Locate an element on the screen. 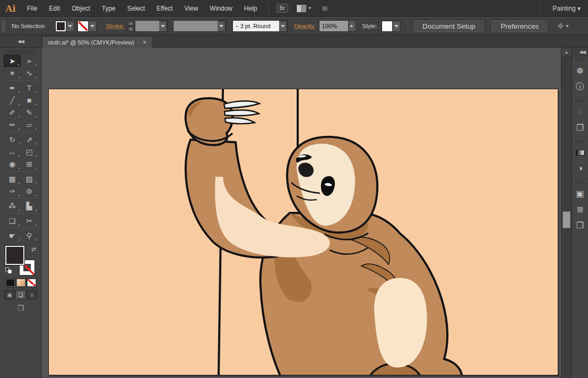 The height and width of the screenshot is (378, 588). select-similar-caret-icon: ▼ is located at coordinates (567, 27).